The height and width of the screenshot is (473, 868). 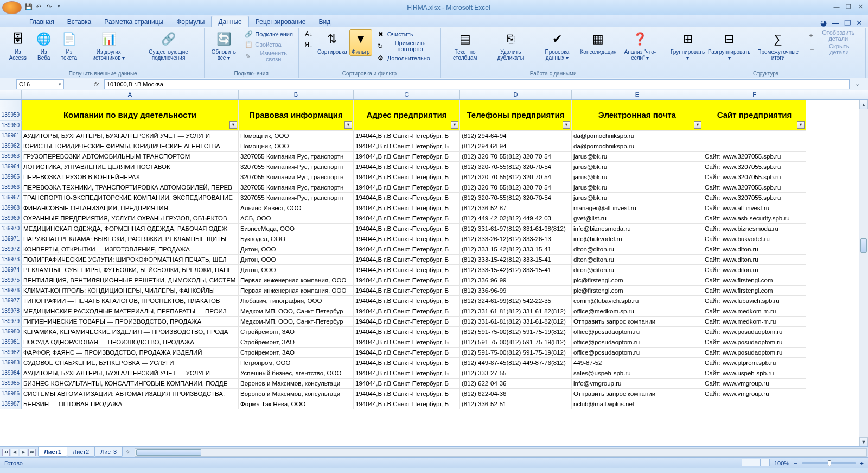 What do you see at coordinates (755, 280) in the screenshot?
I see `cell: Сайт: www.firstengi.com` at bounding box center [755, 280].